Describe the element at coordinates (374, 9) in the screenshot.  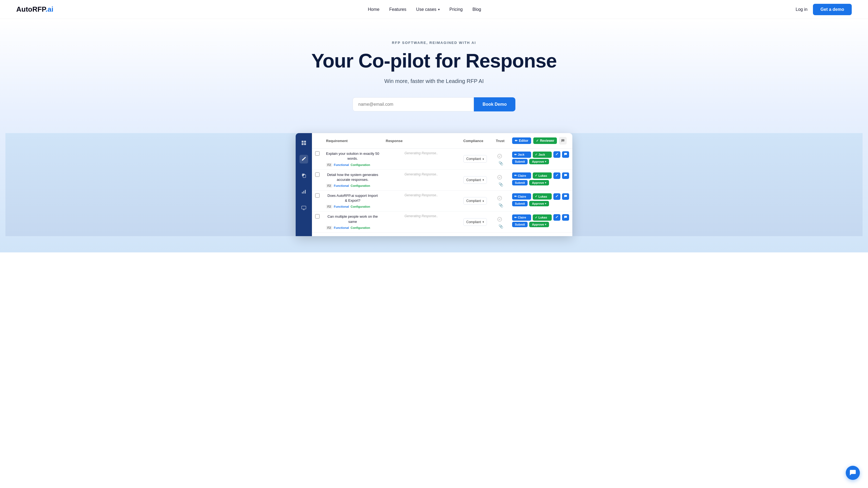
I see `nav-home: Home` at that location.